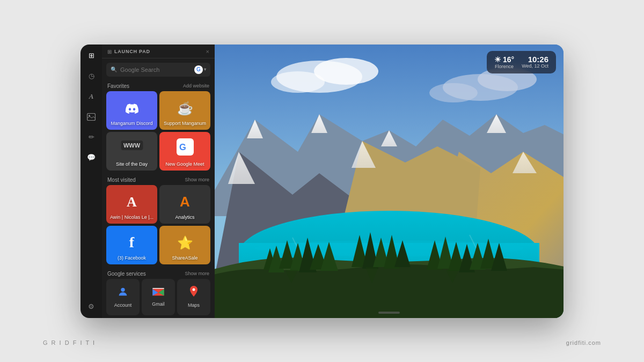 This screenshot has width=644, height=362. What do you see at coordinates (91, 307) in the screenshot?
I see `sidebar-icon-settings: ⚙` at bounding box center [91, 307].